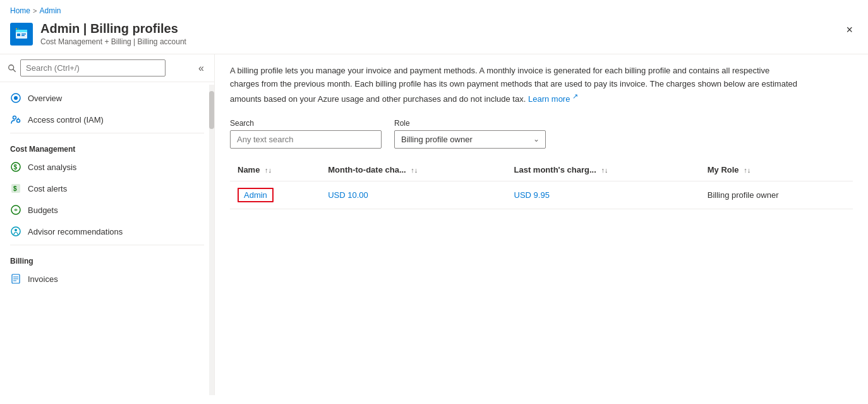  I want to click on sidebar-search-input, so click(93, 68).